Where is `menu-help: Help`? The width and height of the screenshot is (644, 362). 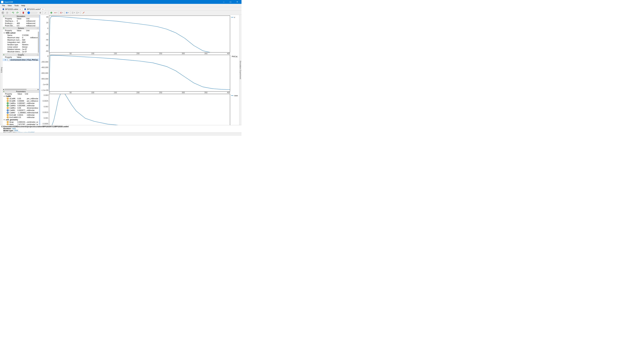 menu-help: Help is located at coordinates (23, 5).